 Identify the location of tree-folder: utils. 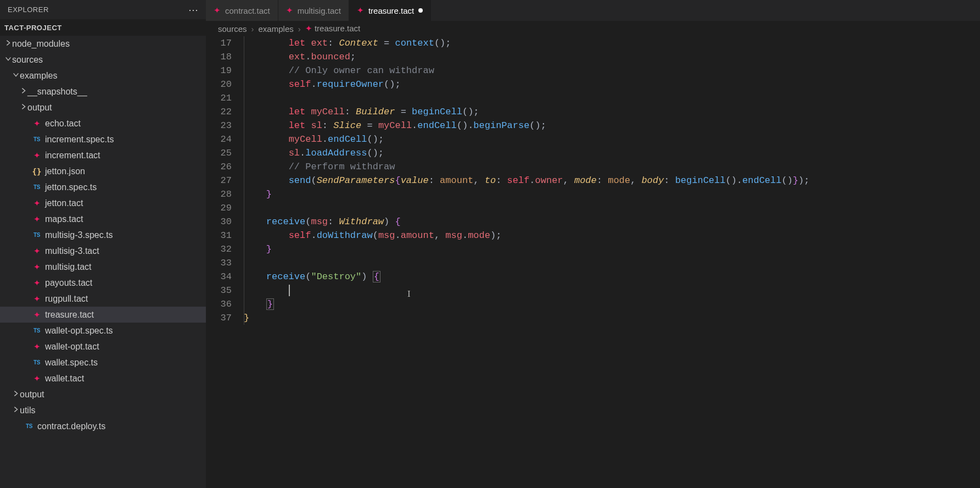
(103, 410).